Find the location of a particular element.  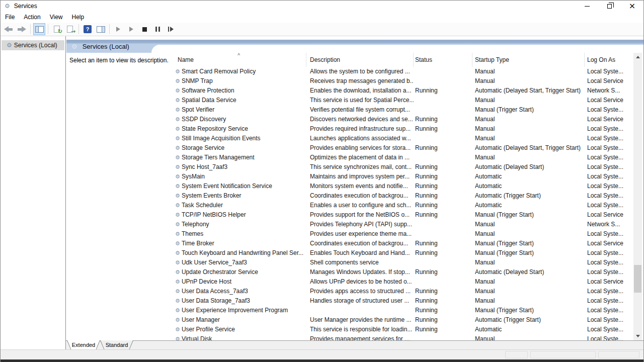

service-row: ⚙ SysMain Maintains and improves system … is located at coordinates (403, 177).